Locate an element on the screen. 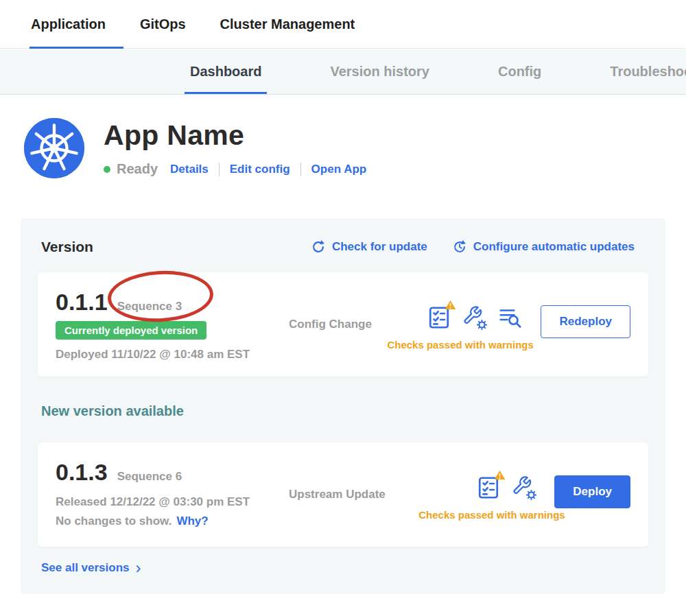  status-row: Ready Details Edit config Open App is located at coordinates (235, 169).